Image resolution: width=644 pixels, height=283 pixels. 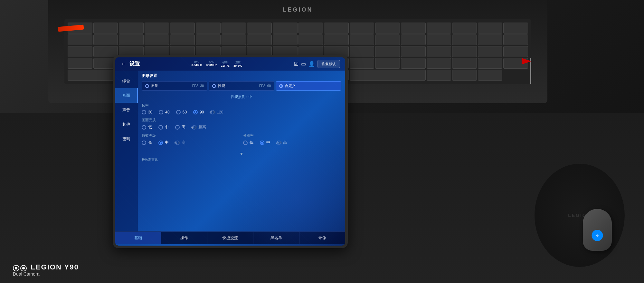 I want to click on camera-watermark: LEGION Y90 Dual Camera, so click(x=46, y=270).